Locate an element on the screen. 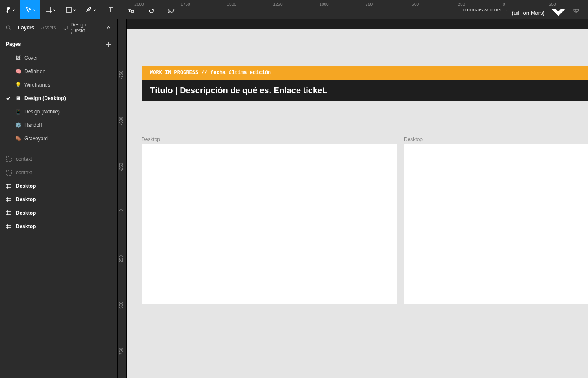 Image resolution: width=588 pixels, height=378 pixels. shape-tool is located at coordinates (71, 10).